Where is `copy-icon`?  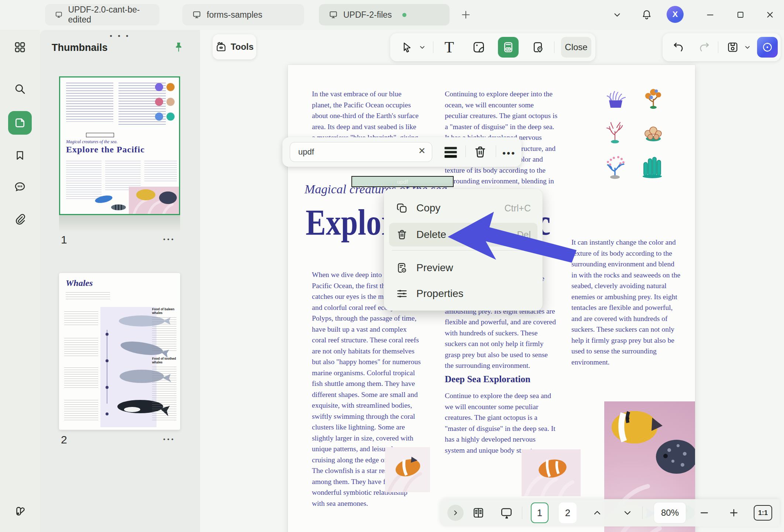 copy-icon is located at coordinates (402, 208).